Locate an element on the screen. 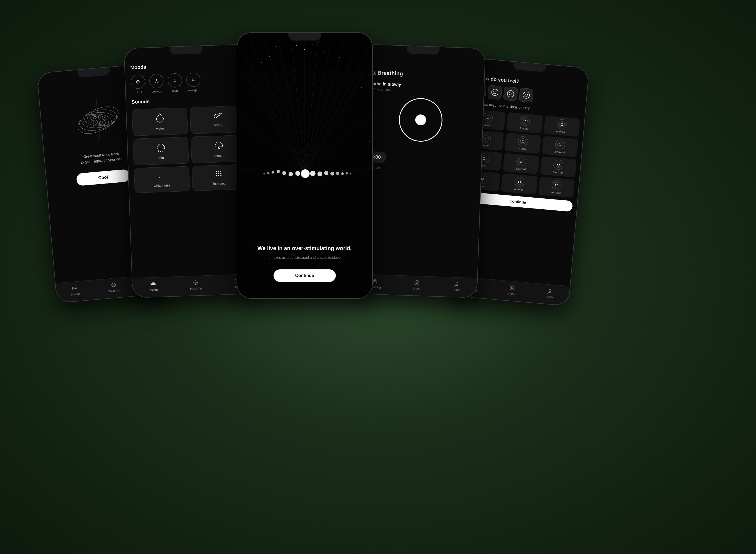  sound-water: water is located at coordinates (160, 121).